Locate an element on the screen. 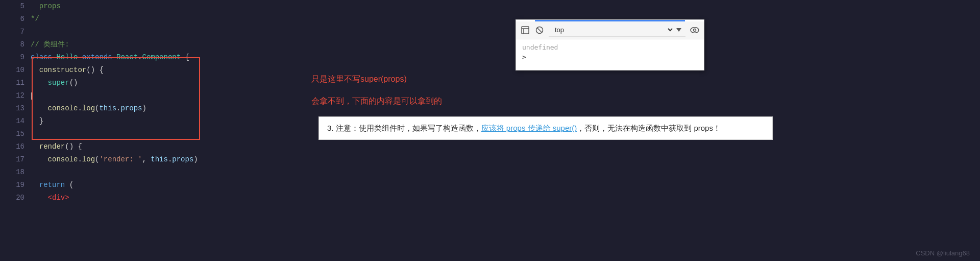  line-num-12: 12 is located at coordinates (12, 96).